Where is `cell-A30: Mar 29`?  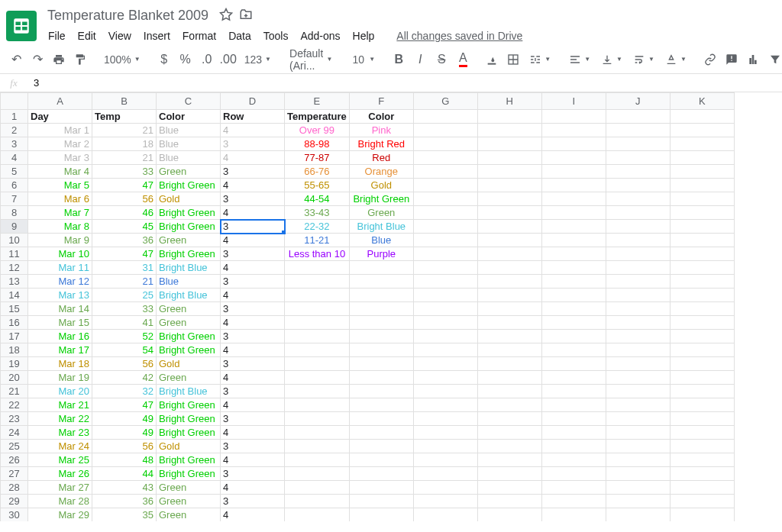
cell-A30: Mar 29 is located at coordinates (60, 515).